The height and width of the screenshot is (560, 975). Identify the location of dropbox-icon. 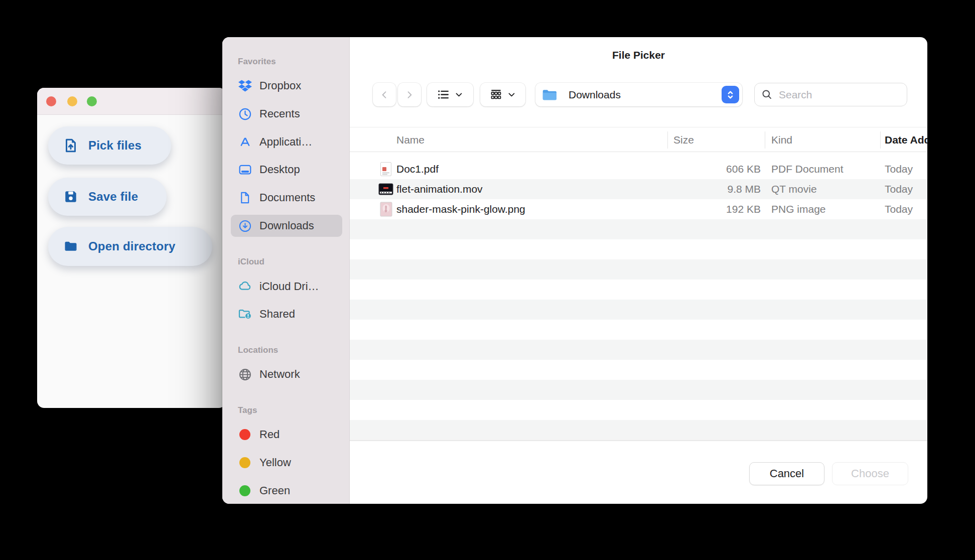
(245, 86).